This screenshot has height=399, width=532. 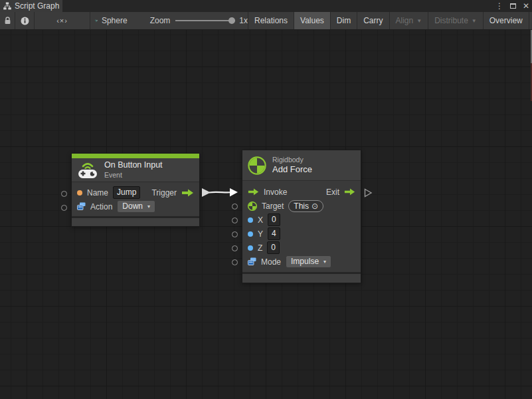 I want to click on distribute-label: Distribute, so click(x=452, y=21).